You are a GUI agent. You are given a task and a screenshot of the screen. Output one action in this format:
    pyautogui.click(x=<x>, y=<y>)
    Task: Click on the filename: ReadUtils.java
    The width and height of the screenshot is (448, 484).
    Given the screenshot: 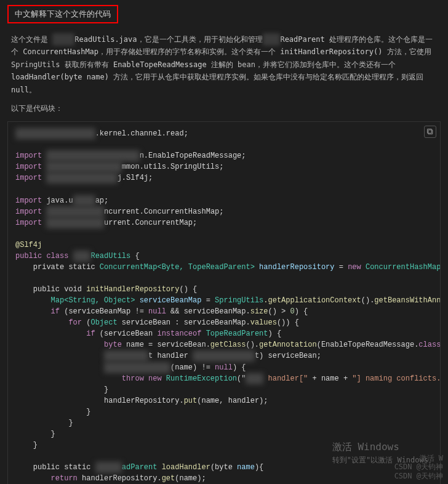 What is the action you would take?
    pyautogui.click(x=106, y=39)
    